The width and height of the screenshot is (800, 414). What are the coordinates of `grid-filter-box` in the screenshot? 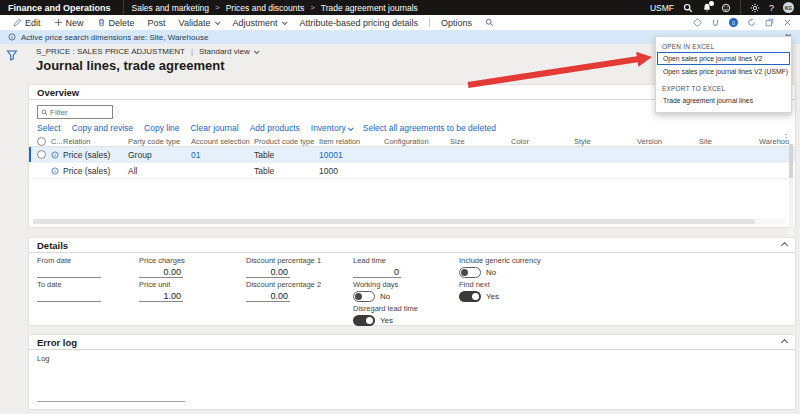 It's located at (75, 112).